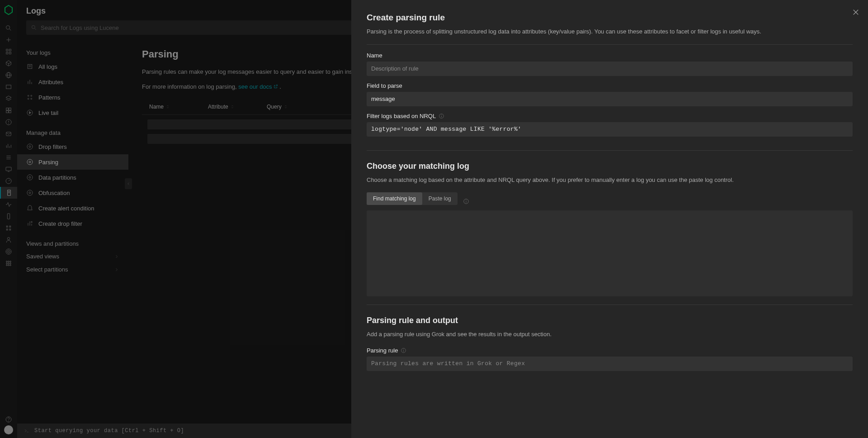 This screenshot has width=868, height=438. What do you see at coordinates (609, 180) in the screenshot?
I see `choose-desc: Choose a matching log based on the attri…` at bounding box center [609, 180].